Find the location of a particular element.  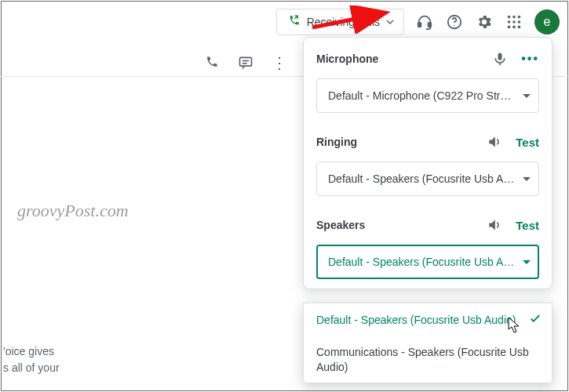

message-icon is located at coordinates (246, 63).